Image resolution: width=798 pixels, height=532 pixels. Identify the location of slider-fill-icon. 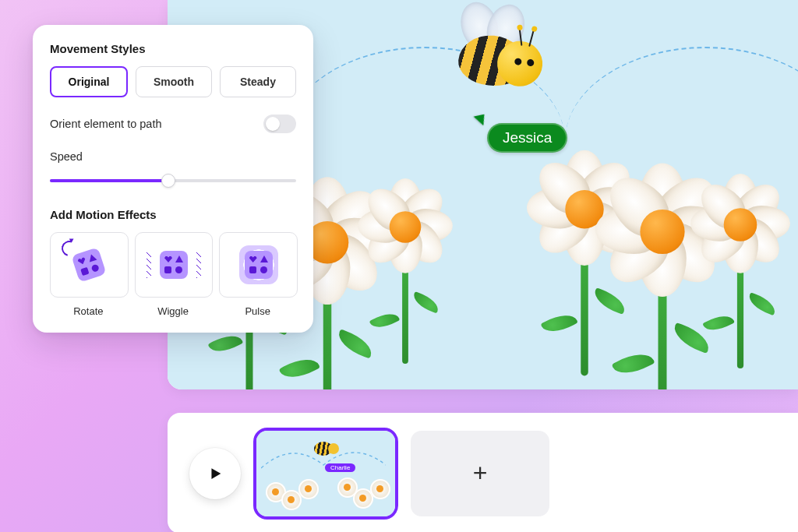
(109, 181).